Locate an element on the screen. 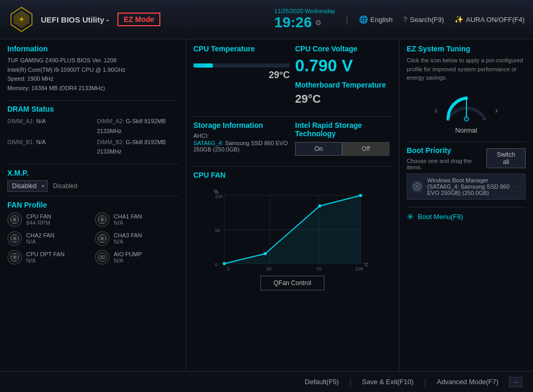  xmp-row: Disabled Profile 1 Profile 2 Disabled is located at coordinates (93, 186).